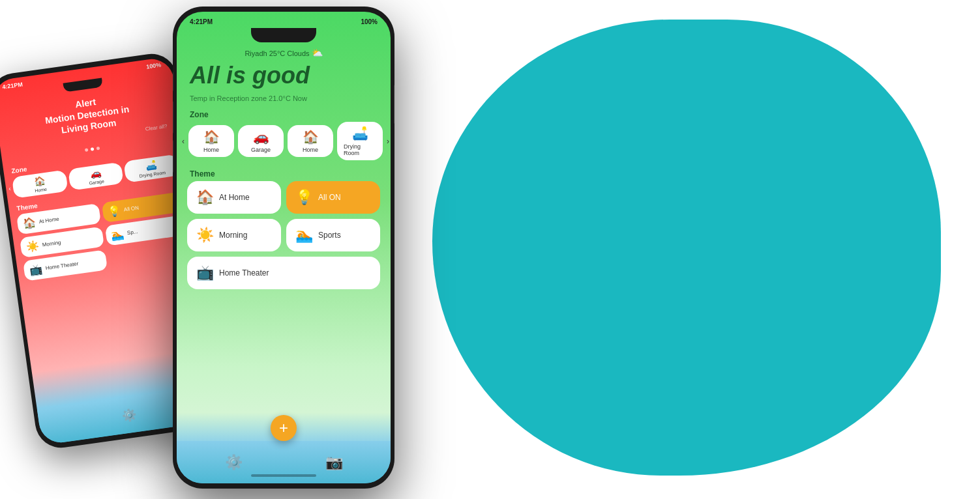 Image resolution: width=980 pixels, height=499 pixels. I want to click on zone-front-left-arrow: ‹, so click(183, 141).